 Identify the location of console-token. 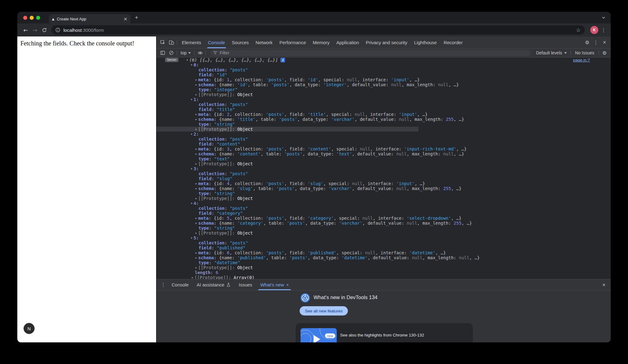
(236, 198).